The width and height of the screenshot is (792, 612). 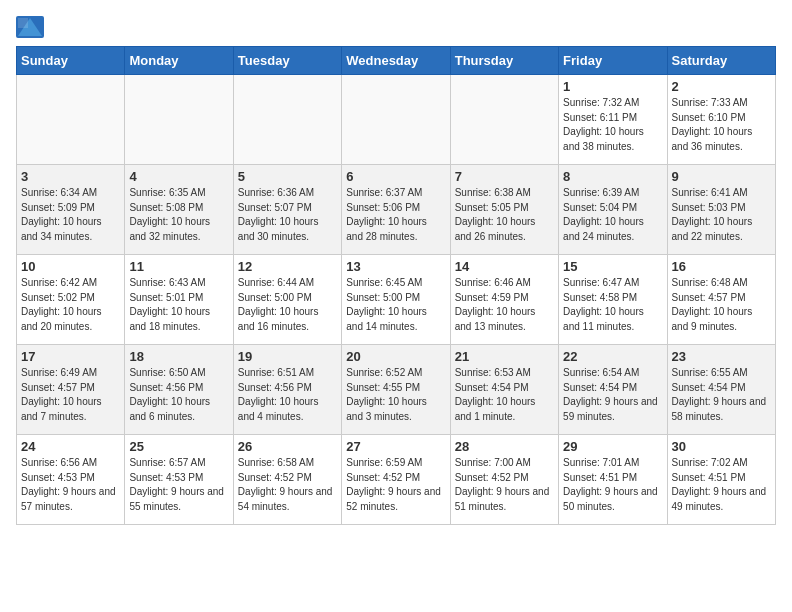 What do you see at coordinates (396, 395) in the screenshot?
I see `day-info: Sunrise: 6:52 AMSunset: 4:55 PMDaylight:…` at bounding box center [396, 395].